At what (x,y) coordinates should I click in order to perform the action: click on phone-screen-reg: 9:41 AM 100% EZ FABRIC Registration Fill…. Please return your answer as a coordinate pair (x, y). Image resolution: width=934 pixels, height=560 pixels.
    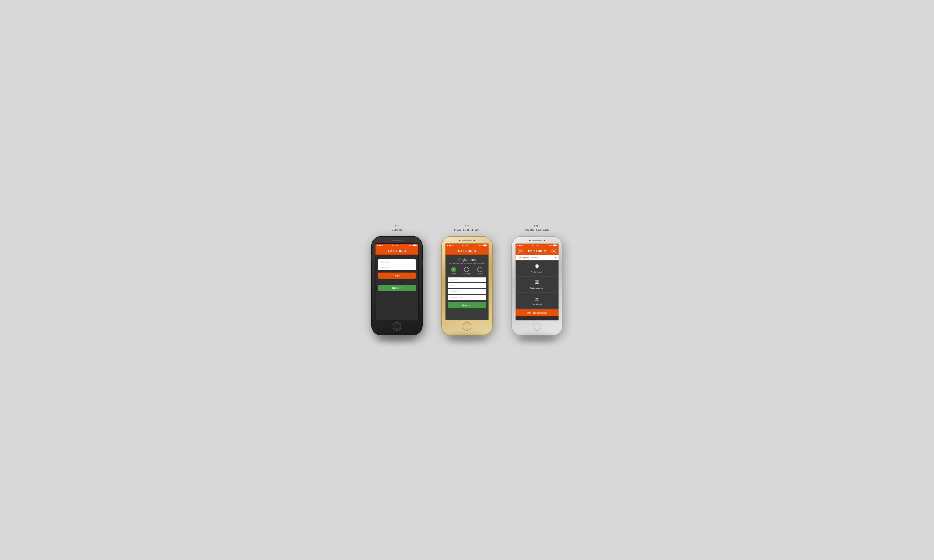
    Looking at the image, I should click on (467, 282).